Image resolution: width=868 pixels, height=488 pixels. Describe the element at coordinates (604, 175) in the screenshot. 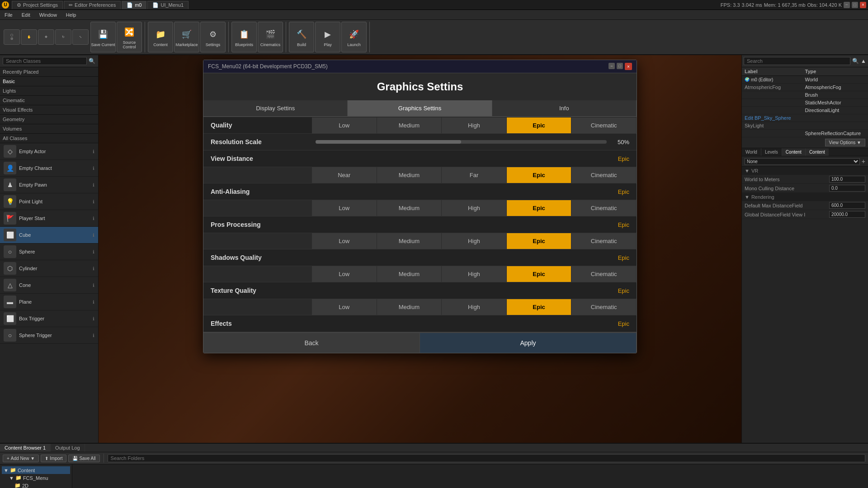

I see `vd-cinematic: Cinematic` at that location.